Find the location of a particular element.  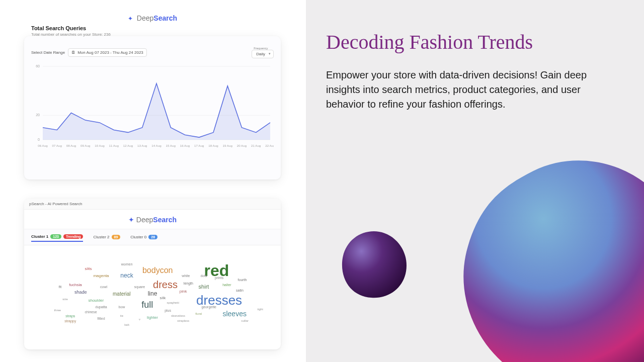

frequency-select: Daily is located at coordinates (263, 54).